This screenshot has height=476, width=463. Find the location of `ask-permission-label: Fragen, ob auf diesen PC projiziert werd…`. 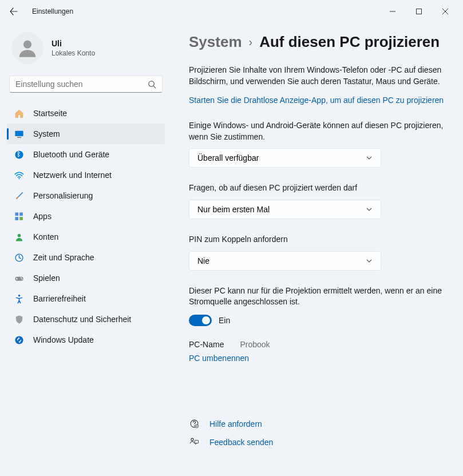

ask-permission-label: Fragen, ob auf diesen PC projiziert werd… is located at coordinates (317, 188).